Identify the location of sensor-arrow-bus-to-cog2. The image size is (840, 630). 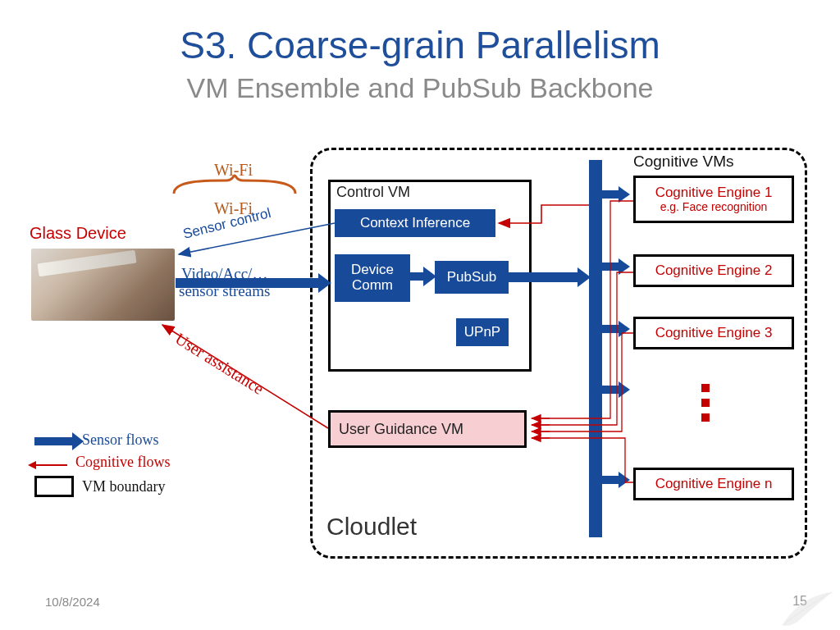
(611, 267).